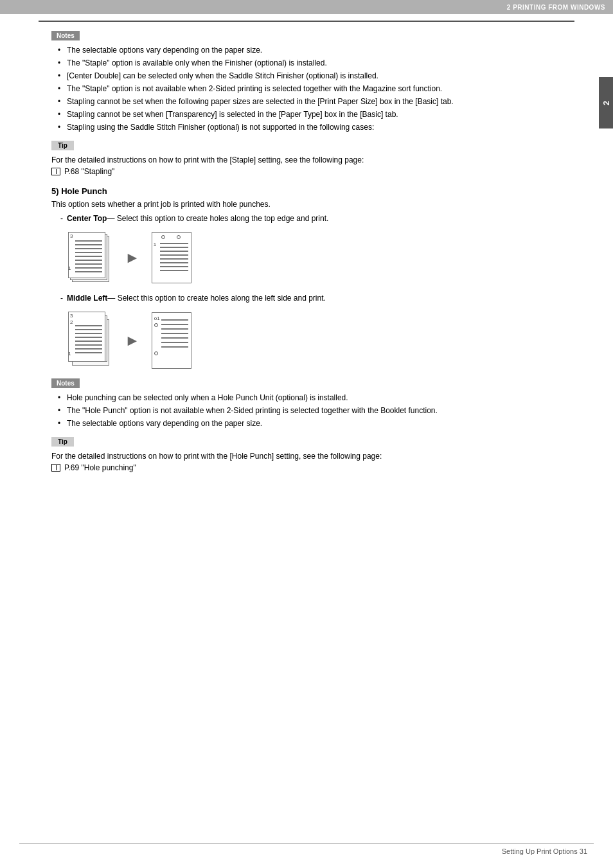  I want to click on bottom-rule, so click(306, 843).